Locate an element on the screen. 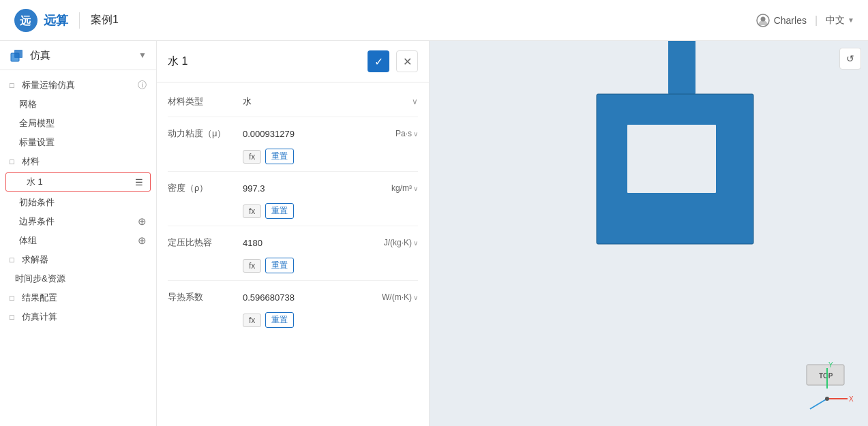 Image resolution: width=868 pixels, height=426 pixels. sidebar-item-label: 边界条件 is located at coordinates (37, 222).